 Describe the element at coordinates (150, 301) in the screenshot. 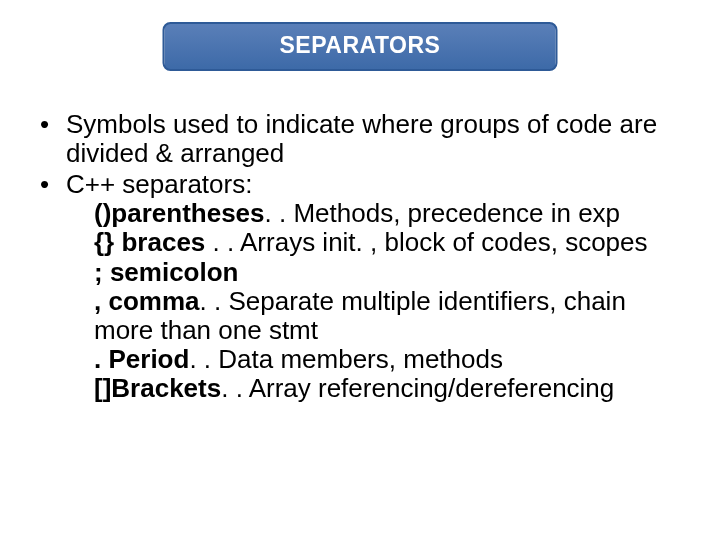

I see `separator-name: comma` at that location.